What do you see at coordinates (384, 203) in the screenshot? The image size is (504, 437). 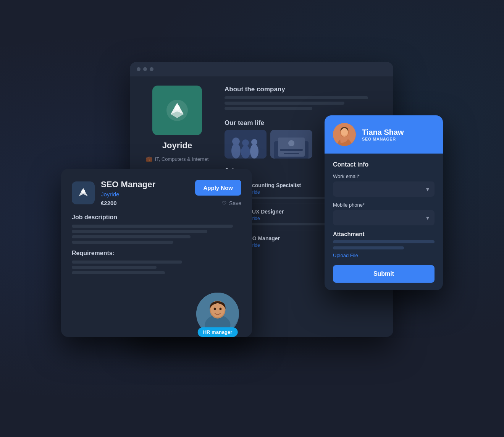 I see `contact-form-card: Tiana Shaw SEO MANAGER Contact info Work…` at bounding box center [384, 203].